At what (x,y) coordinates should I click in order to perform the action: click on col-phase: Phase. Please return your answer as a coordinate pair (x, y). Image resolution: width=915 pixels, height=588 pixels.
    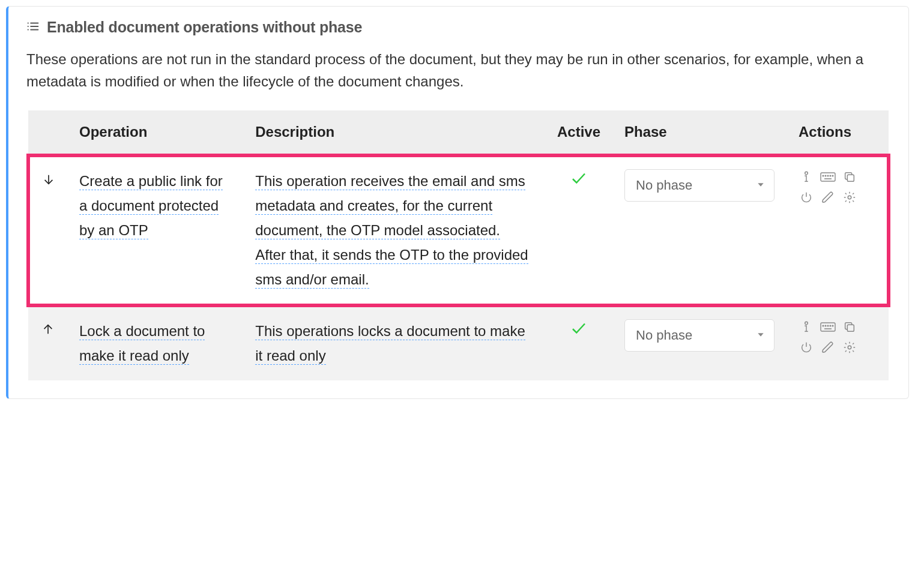
    Looking at the image, I should click on (699, 133).